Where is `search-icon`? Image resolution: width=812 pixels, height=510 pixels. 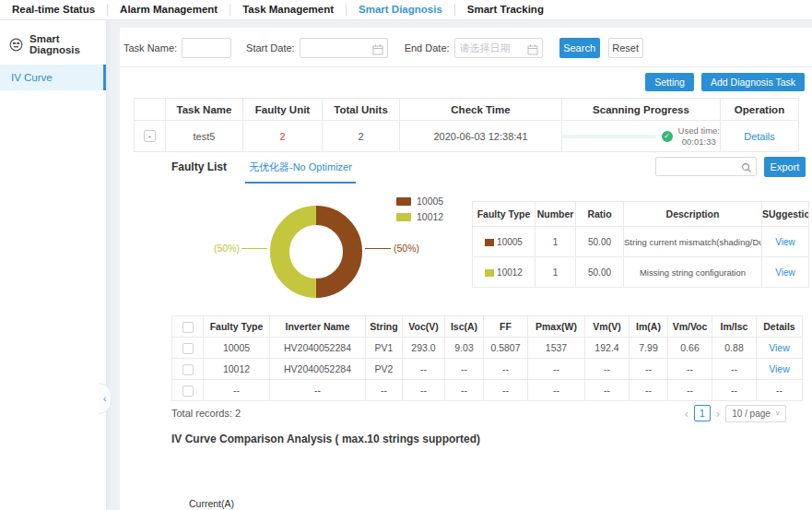 search-icon is located at coordinates (747, 169).